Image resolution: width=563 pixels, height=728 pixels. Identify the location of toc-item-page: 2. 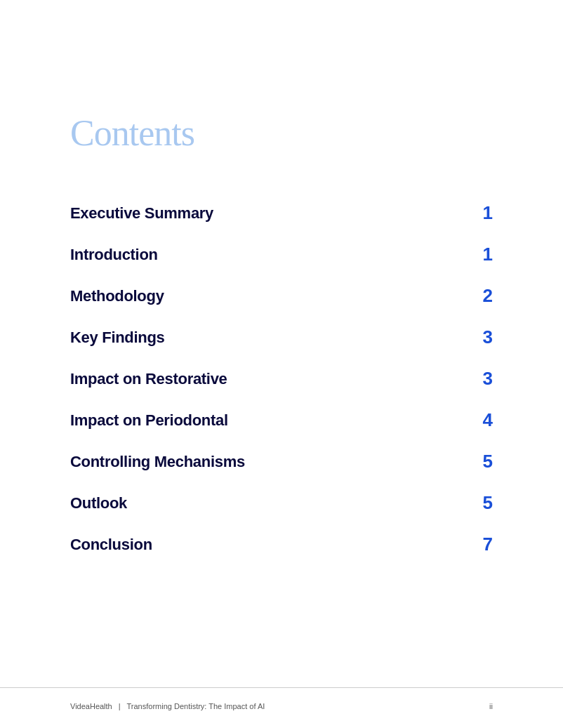
(472, 296).